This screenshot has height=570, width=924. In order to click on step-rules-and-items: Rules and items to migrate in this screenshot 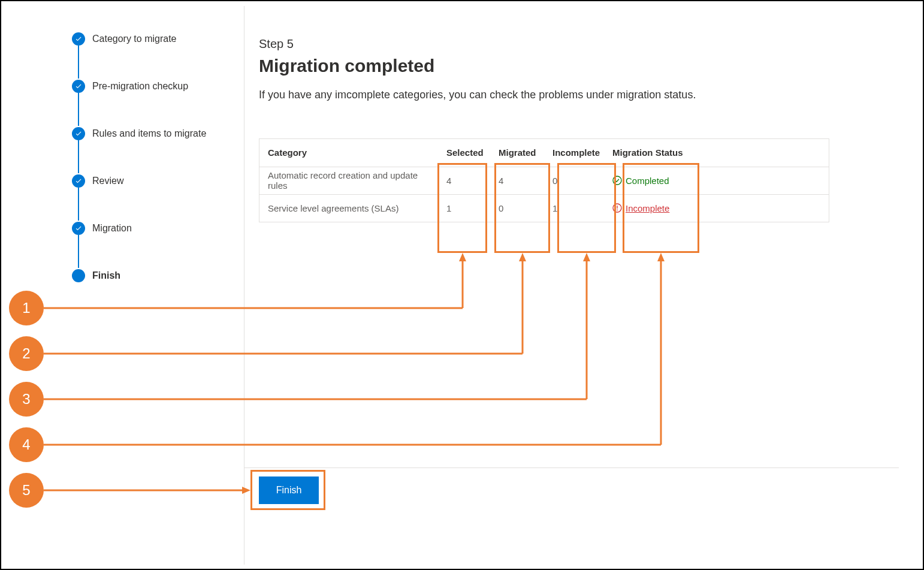, I will do `click(156, 134)`.